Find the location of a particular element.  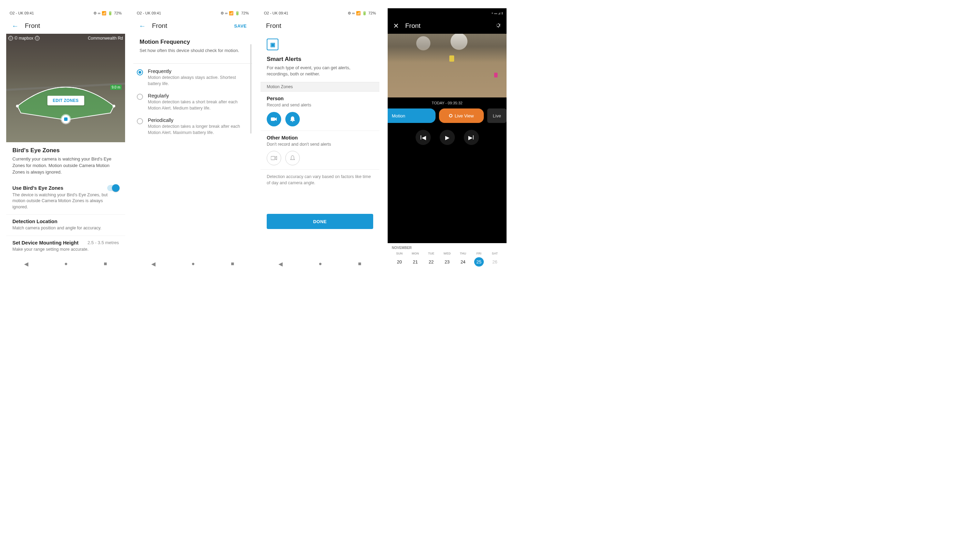

done-button: DONE is located at coordinates (320, 221).